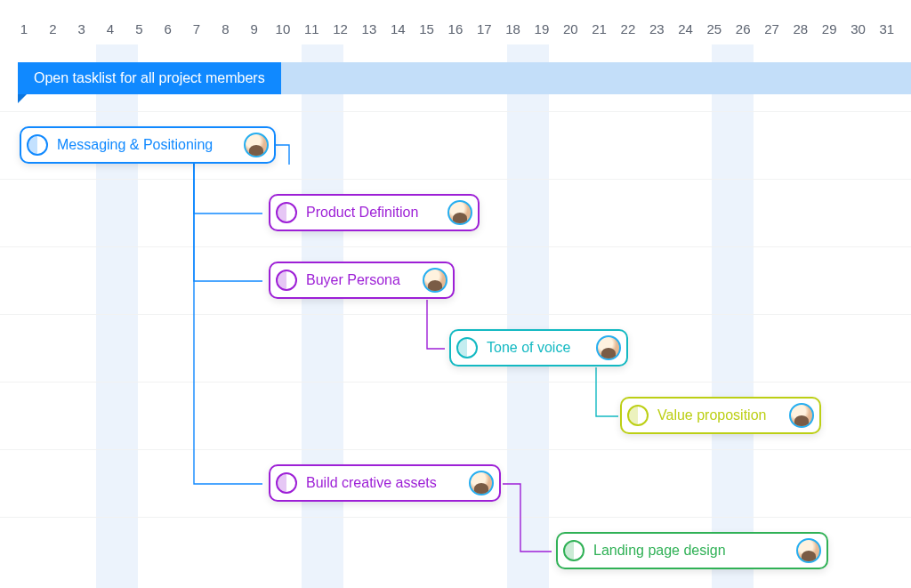 The height and width of the screenshot is (588, 911). I want to click on day-number: 17, so click(484, 28).